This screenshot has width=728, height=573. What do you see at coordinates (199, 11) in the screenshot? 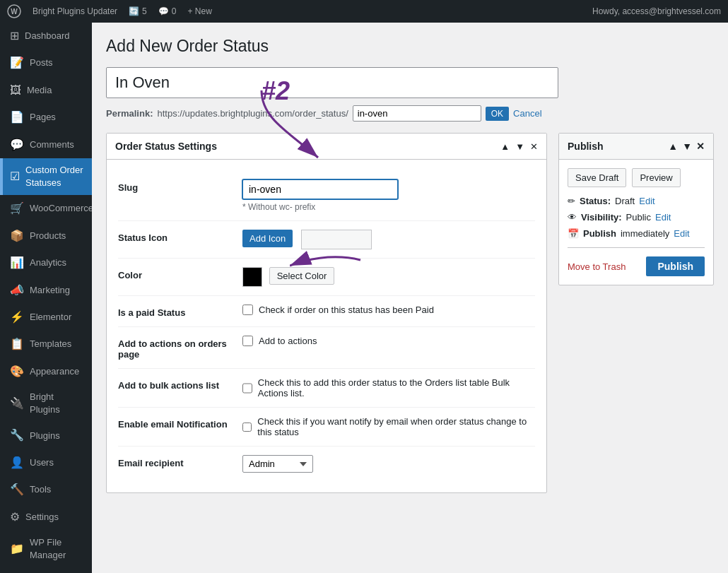
I see `new-item: + New` at bounding box center [199, 11].